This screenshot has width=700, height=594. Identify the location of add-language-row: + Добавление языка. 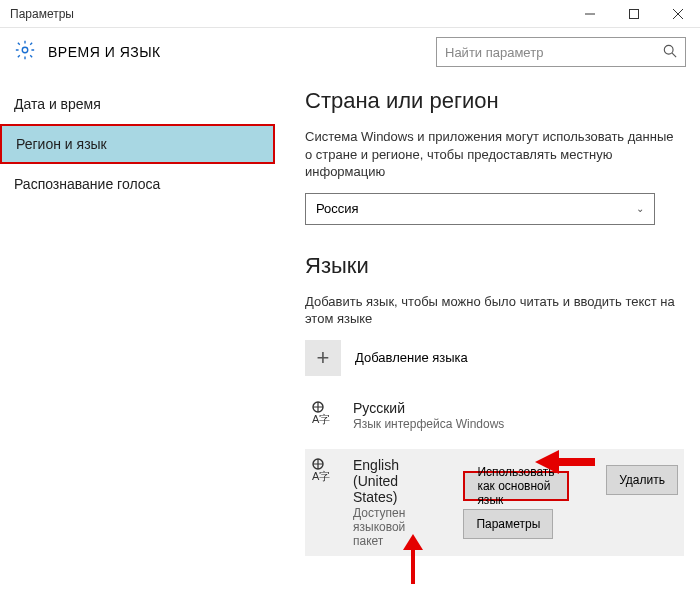
(494, 358).